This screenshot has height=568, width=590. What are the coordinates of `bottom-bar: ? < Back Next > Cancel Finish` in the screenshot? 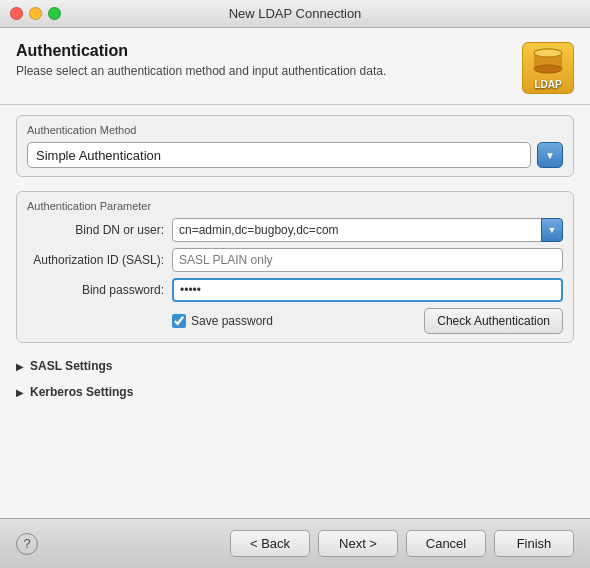 It's located at (295, 543).